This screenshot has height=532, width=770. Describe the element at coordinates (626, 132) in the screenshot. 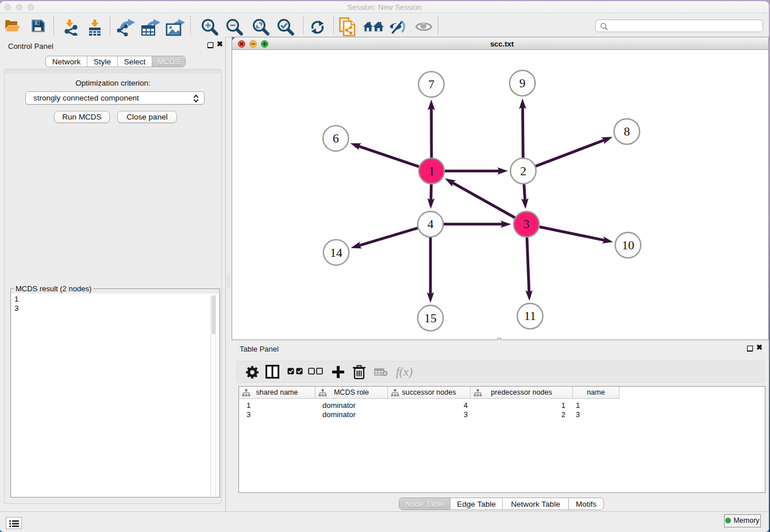

I see `svg-text: 8` at that location.